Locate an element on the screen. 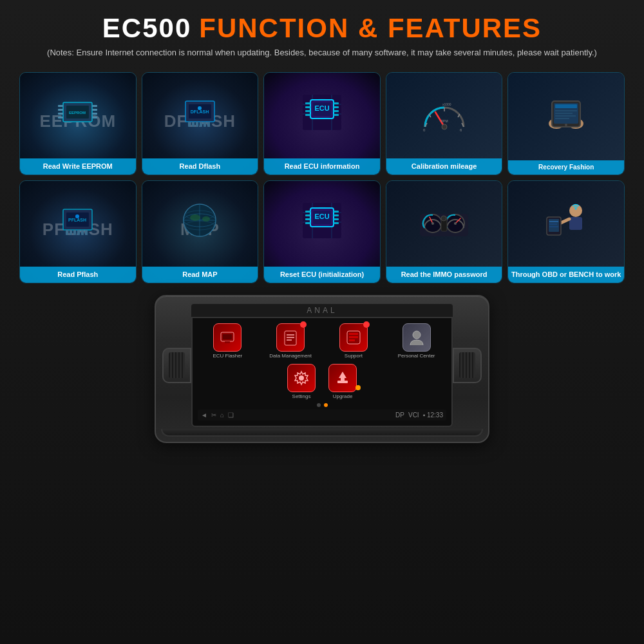  status-icons-left: ◄ ✂ ⌂ ❑ is located at coordinates (218, 415).